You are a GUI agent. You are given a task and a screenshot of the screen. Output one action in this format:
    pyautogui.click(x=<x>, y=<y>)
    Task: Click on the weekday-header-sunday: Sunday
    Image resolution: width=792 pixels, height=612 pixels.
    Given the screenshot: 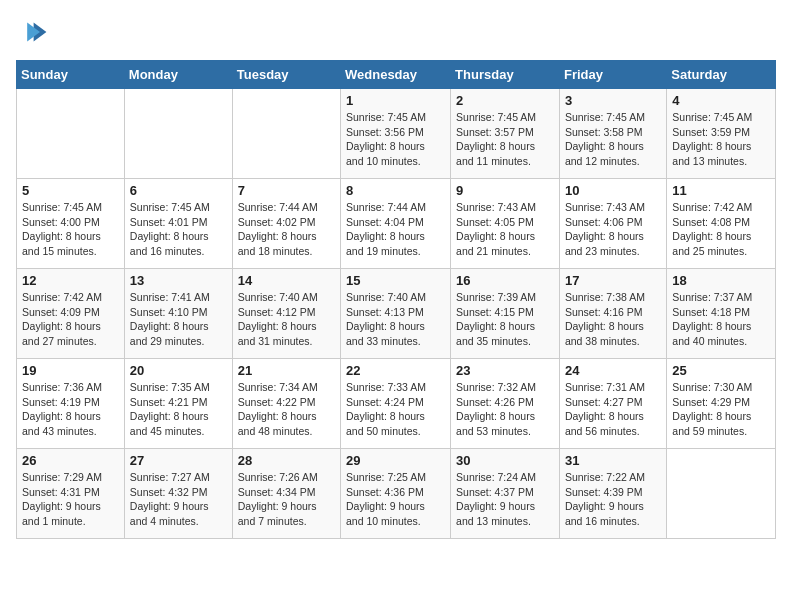 What is the action you would take?
    pyautogui.click(x=71, y=75)
    